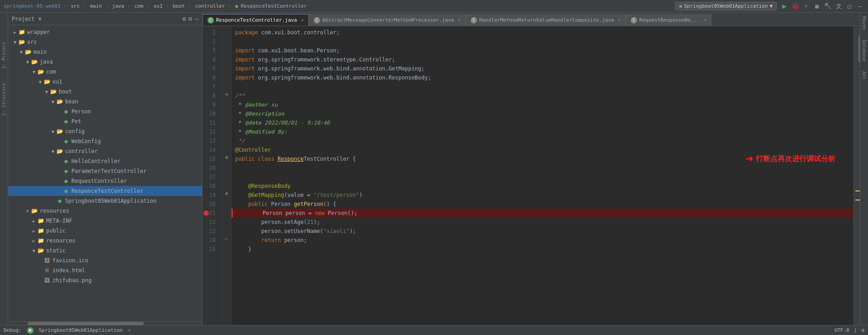 This screenshot has width=868, height=335. Describe the element at coordinates (105, 72) in the screenshot. I see `tree-item-com: ▼ 📂 com` at that location.